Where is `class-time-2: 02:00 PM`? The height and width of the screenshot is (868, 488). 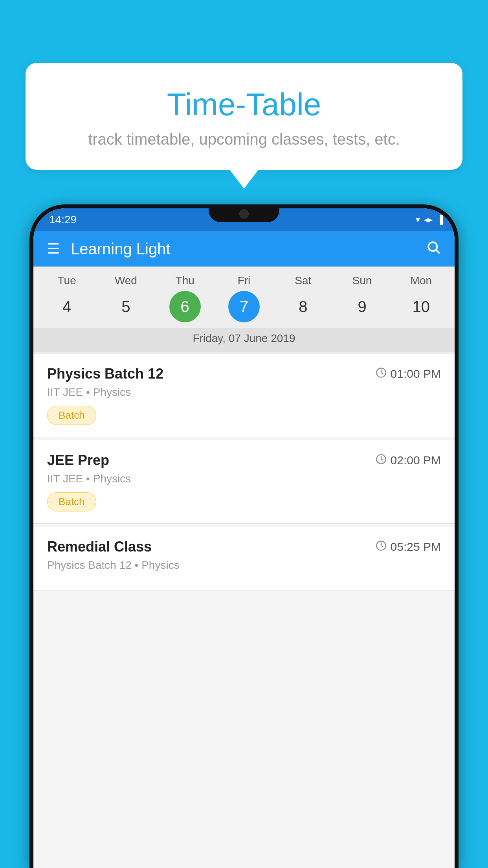
class-time-2: 02:00 PM is located at coordinates (408, 461).